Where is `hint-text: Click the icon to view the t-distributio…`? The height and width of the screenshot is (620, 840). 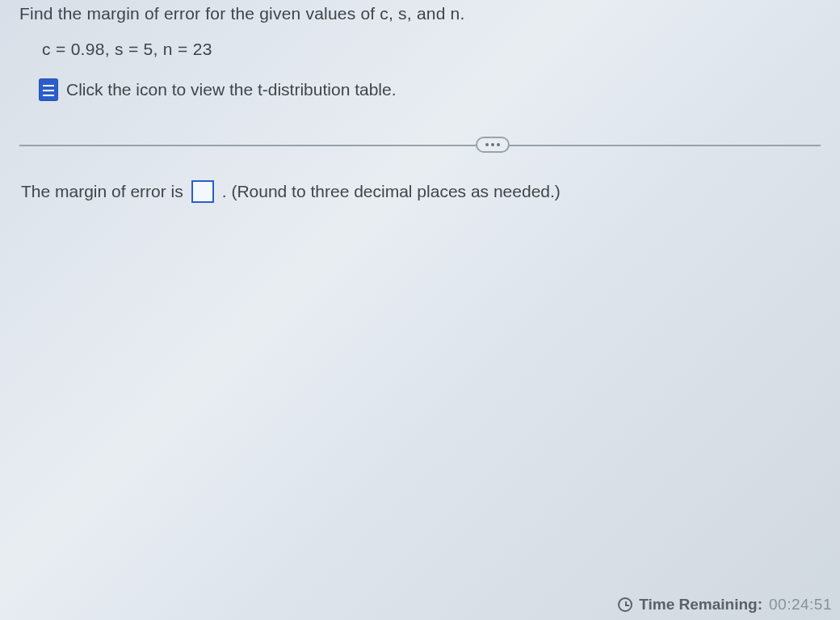
hint-text: Click the icon to view the t-distributio… is located at coordinates (231, 90).